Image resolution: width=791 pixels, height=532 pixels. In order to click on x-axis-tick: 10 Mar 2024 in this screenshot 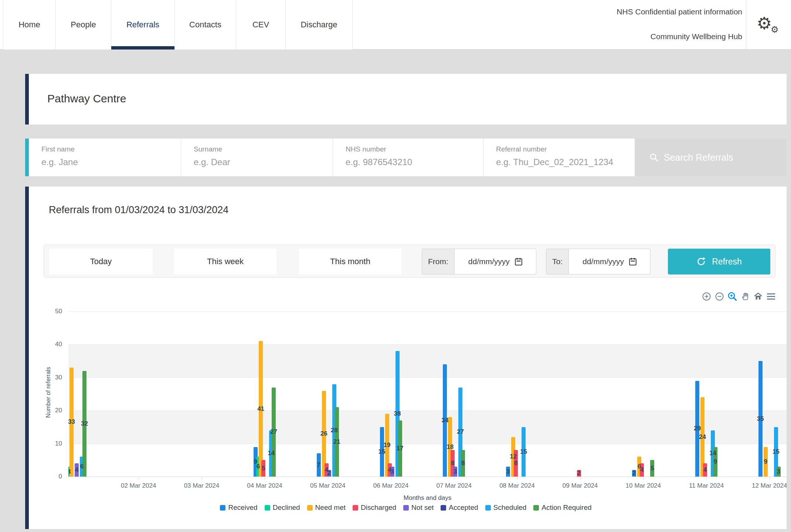, I will do `click(643, 486)`.